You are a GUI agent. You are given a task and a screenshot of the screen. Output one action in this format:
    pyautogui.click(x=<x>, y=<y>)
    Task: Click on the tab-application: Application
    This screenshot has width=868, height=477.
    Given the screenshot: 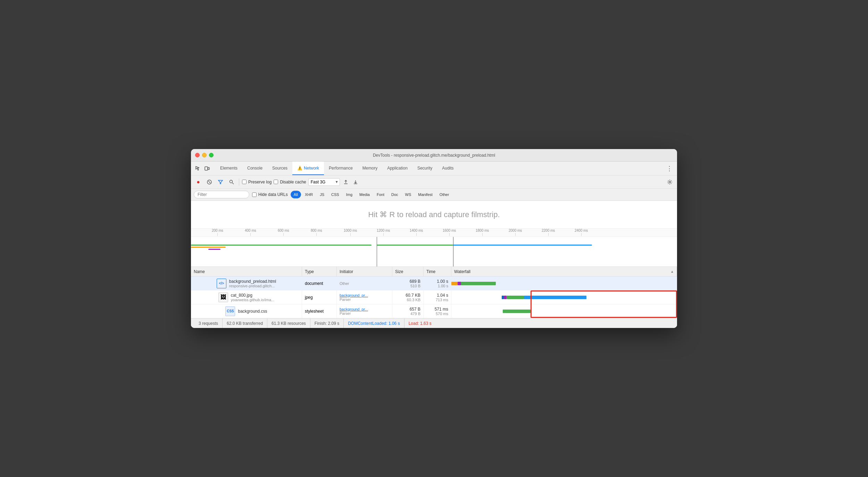 What is the action you would take?
    pyautogui.click(x=397, y=168)
    